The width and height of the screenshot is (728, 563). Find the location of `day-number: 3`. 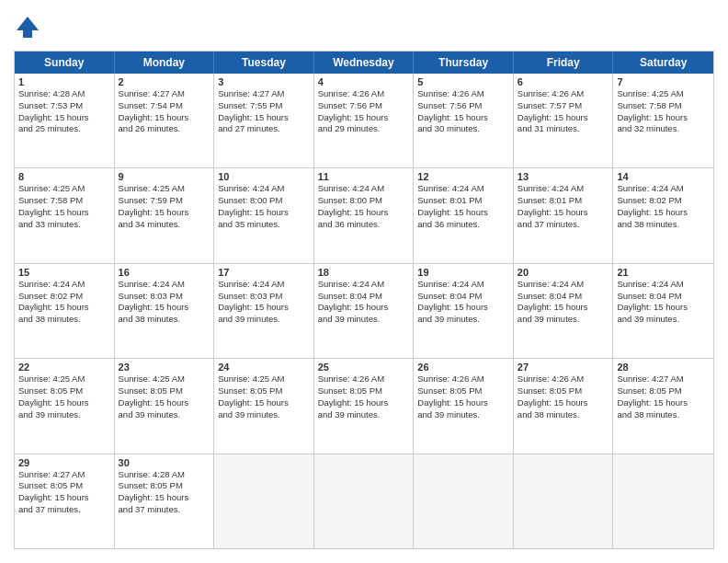

day-number: 3 is located at coordinates (264, 82).